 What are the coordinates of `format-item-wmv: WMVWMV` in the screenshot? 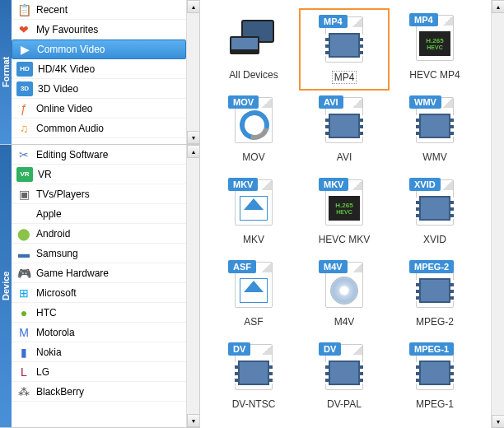 It's located at (435, 132).